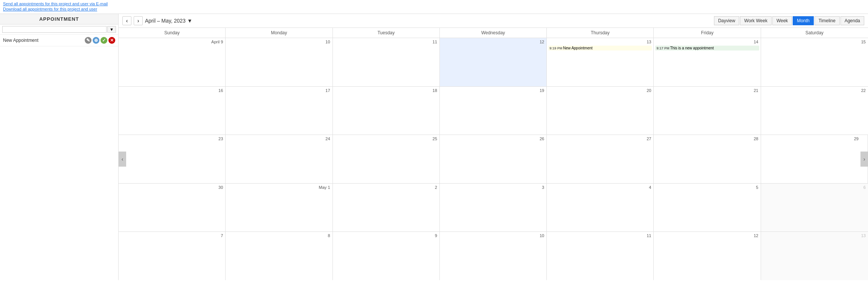 Image resolution: width=868 pixels, height=285 pixels. I want to click on day-number: 25, so click(386, 139).